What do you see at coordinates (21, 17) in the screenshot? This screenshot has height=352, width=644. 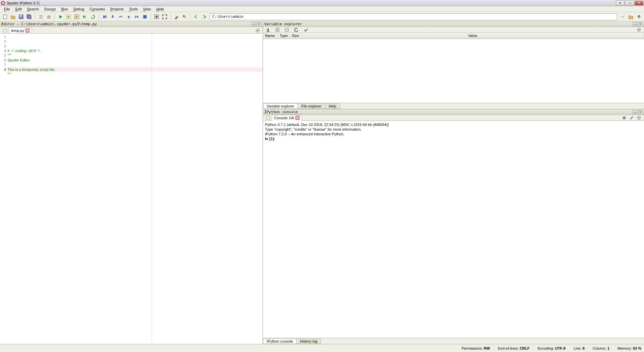 I see `save-icon` at bounding box center [21, 17].